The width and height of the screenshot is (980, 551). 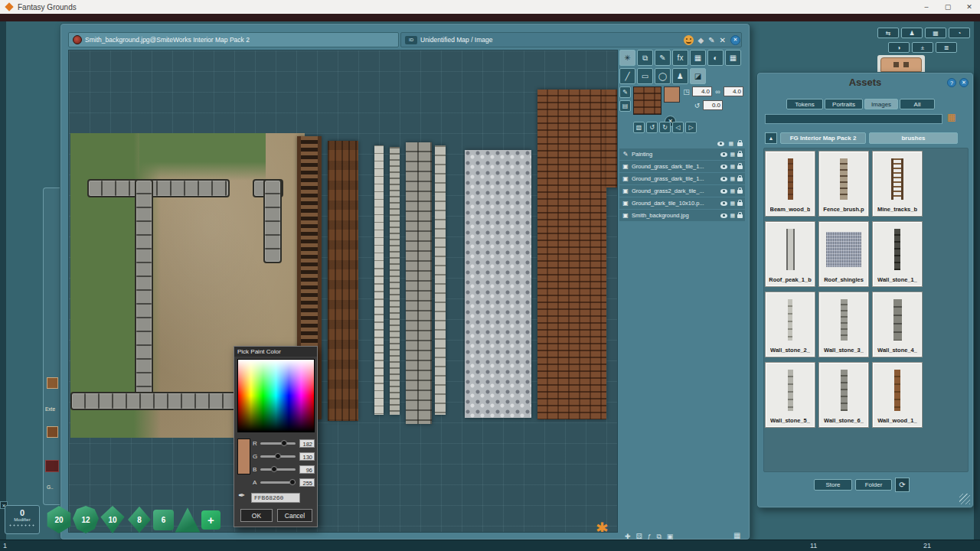 What do you see at coordinates (682, 155) in the screenshot?
I see `layer-row: Painting ▦` at bounding box center [682, 155].